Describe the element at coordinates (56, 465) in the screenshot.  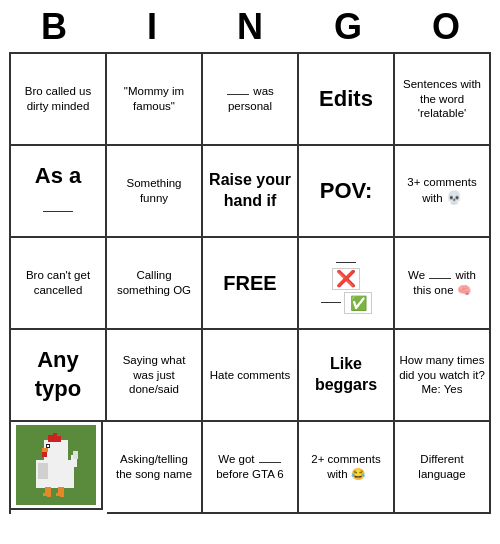
I see `chicken-image` at that location.